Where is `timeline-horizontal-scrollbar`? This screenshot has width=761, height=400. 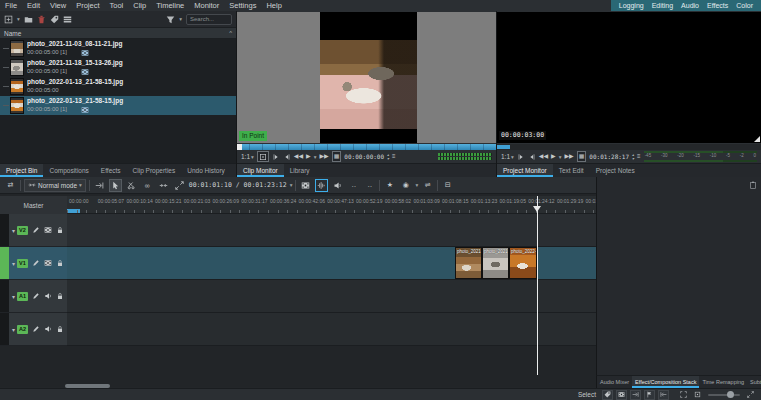
timeline-horizontal-scrollbar is located at coordinates (88, 386).